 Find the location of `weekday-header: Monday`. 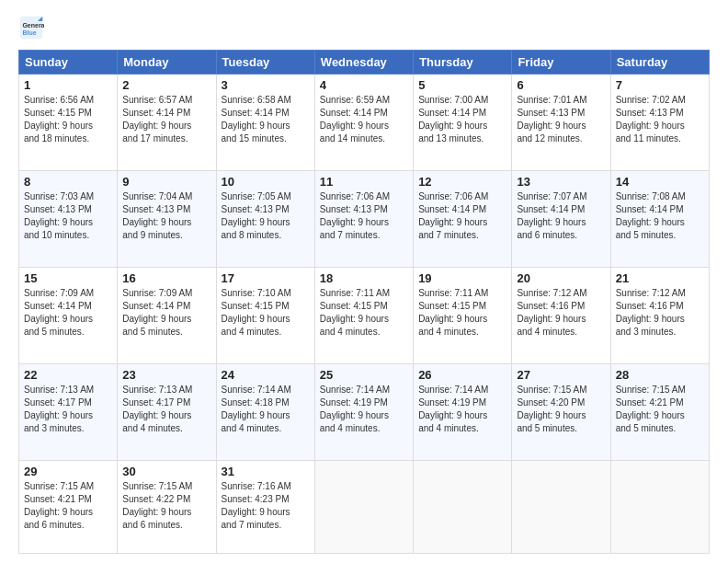

weekday-header: Monday is located at coordinates (167, 63).